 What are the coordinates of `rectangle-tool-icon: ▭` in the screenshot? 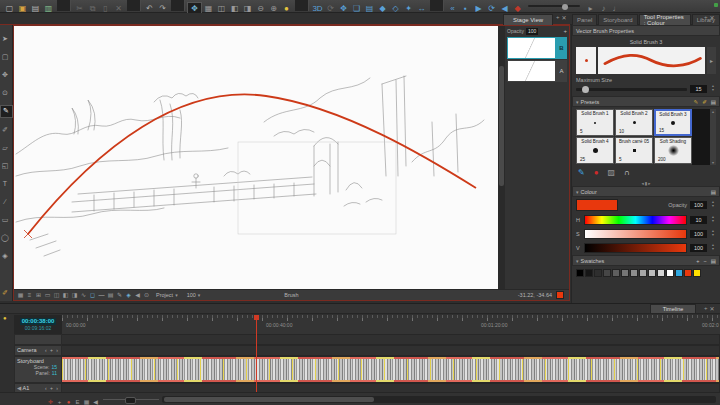 It's located at (6, 220).